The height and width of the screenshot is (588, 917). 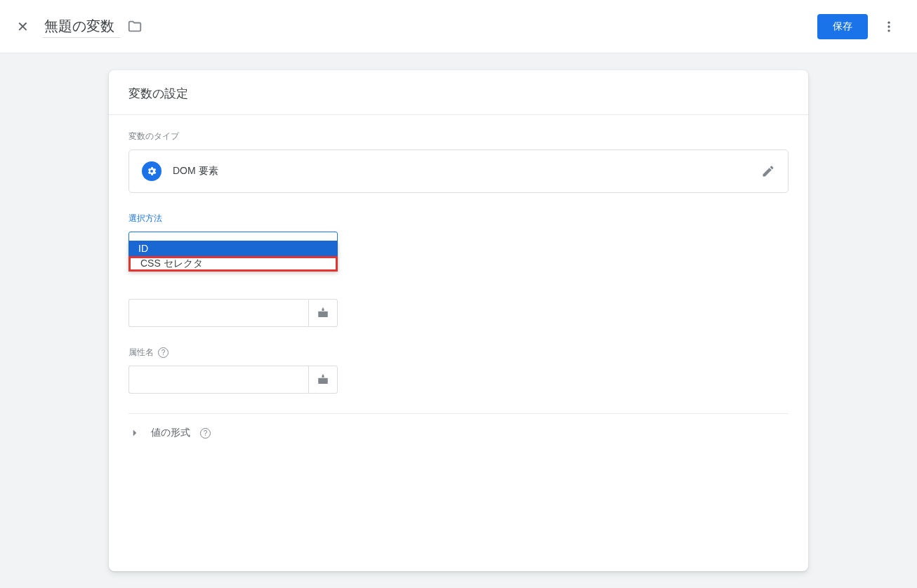 What do you see at coordinates (233, 256) in the screenshot?
I see `selection-method-dropdown: ID CSS セレクタ` at bounding box center [233, 256].